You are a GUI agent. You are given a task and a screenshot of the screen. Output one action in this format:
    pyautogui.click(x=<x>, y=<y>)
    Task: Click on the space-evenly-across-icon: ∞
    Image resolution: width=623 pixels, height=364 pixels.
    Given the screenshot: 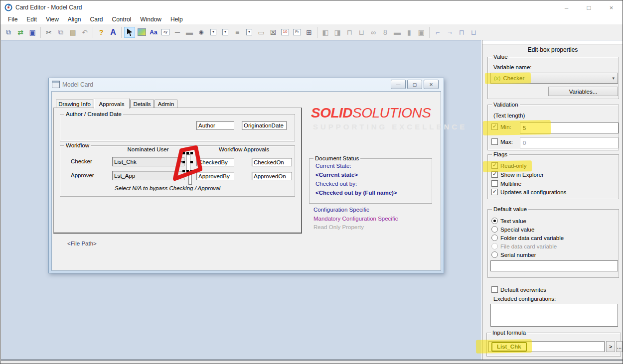 What is the action you would take?
    pyautogui.click(x=373, y=32)
    